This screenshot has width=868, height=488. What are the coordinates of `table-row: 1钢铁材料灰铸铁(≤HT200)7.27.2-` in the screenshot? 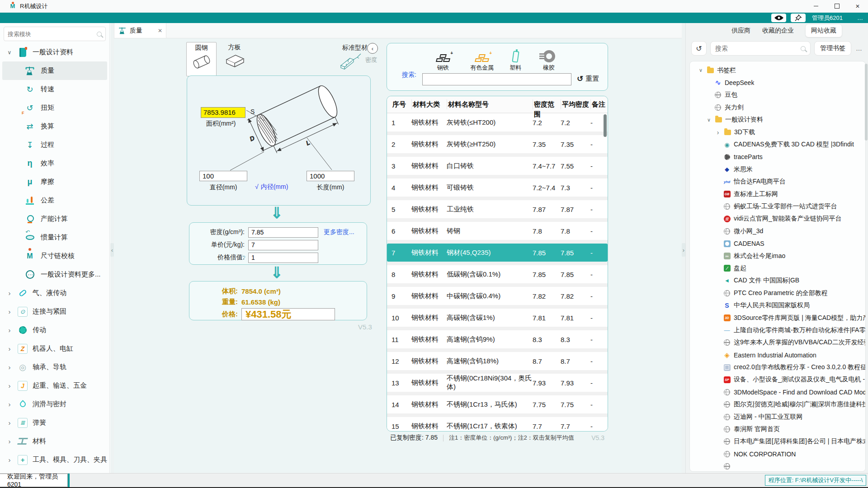 It's located at (497, 122).